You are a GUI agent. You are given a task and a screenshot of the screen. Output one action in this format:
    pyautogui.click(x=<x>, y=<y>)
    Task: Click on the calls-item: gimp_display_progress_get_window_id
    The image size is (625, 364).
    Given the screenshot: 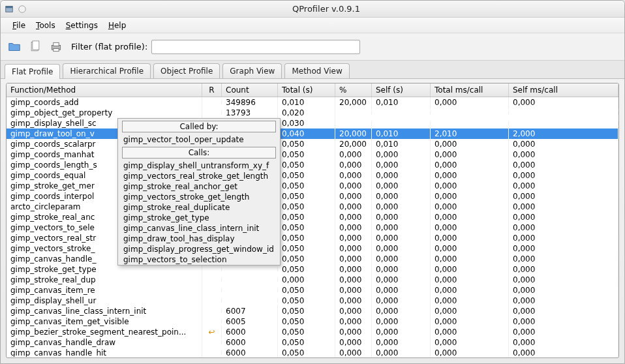 What is the action you would take?
    pyautogui.click(x=199, y=249)
    